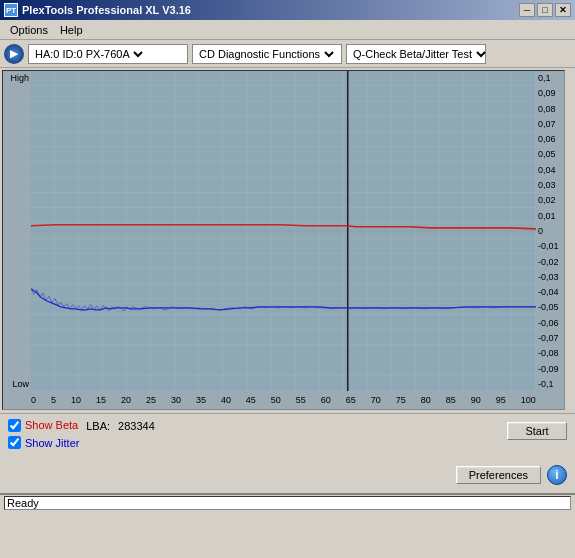 This screenshot has width=575, height=558. What do you see at coordinates (416, 54) in the screenshot?
I see `test-dropdown: Q-Check Beta/Jitter Test` at bounding box center [416, 54].